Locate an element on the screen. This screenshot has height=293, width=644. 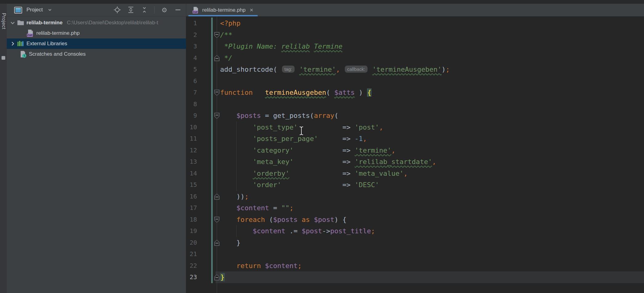
project-stripe-button: Project is located at coordinates (4, 21).